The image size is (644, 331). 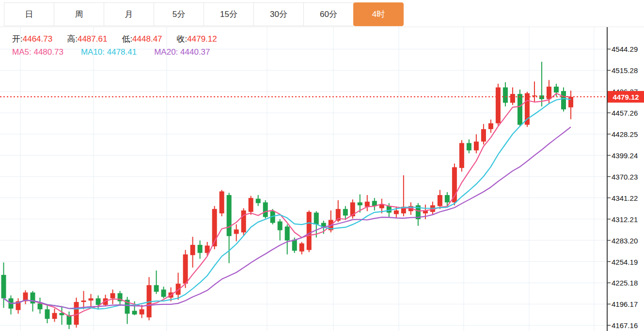 I want to click on low-readout: 低:4448.47, so click(x=141, y=39).